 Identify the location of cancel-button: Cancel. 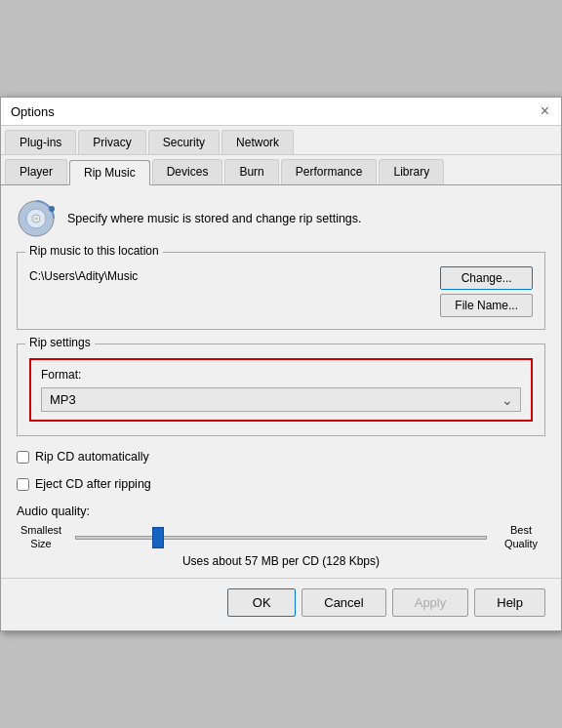
(343, 603).